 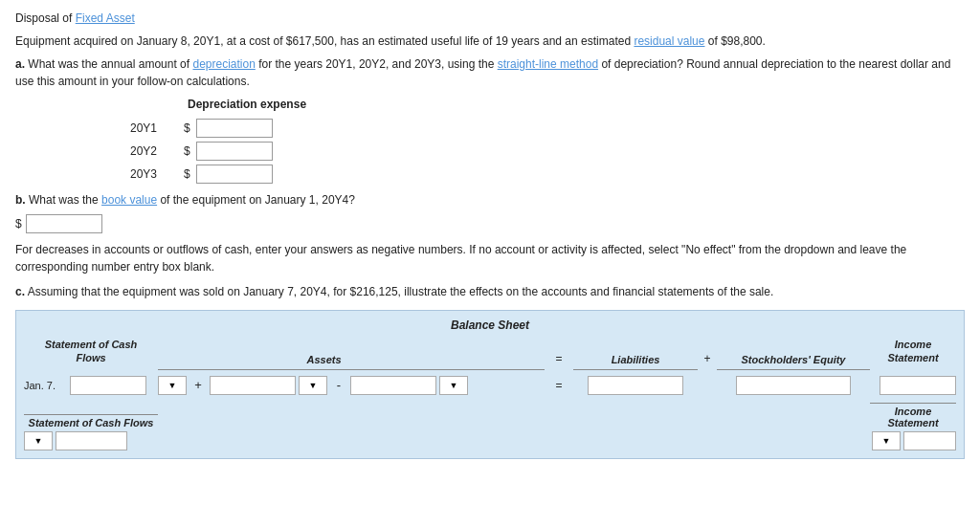 I want to click on asset-operator-plus: +, so click(x=198, y=384).